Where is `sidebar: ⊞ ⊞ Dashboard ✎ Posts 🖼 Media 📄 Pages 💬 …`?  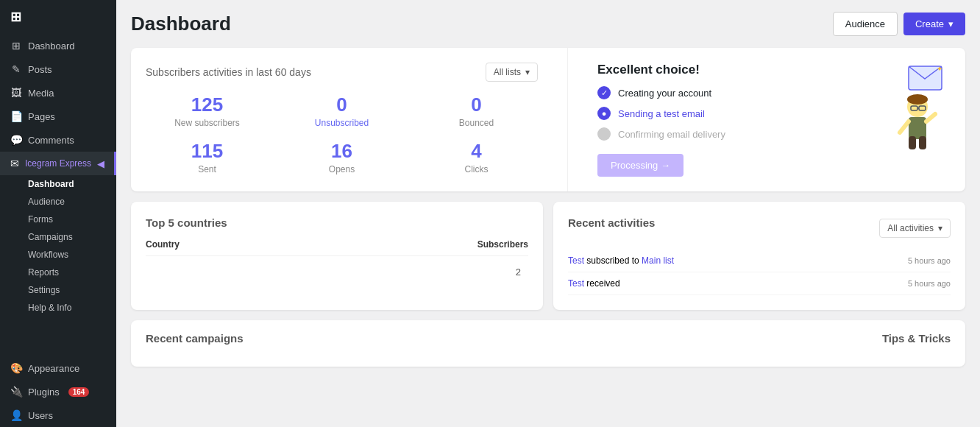
sidebar: ⊞ ⊞ Dashboard ✎ Posts 🖼 Media 📄 Pages 💬 … is located at coordinates (58, 214).